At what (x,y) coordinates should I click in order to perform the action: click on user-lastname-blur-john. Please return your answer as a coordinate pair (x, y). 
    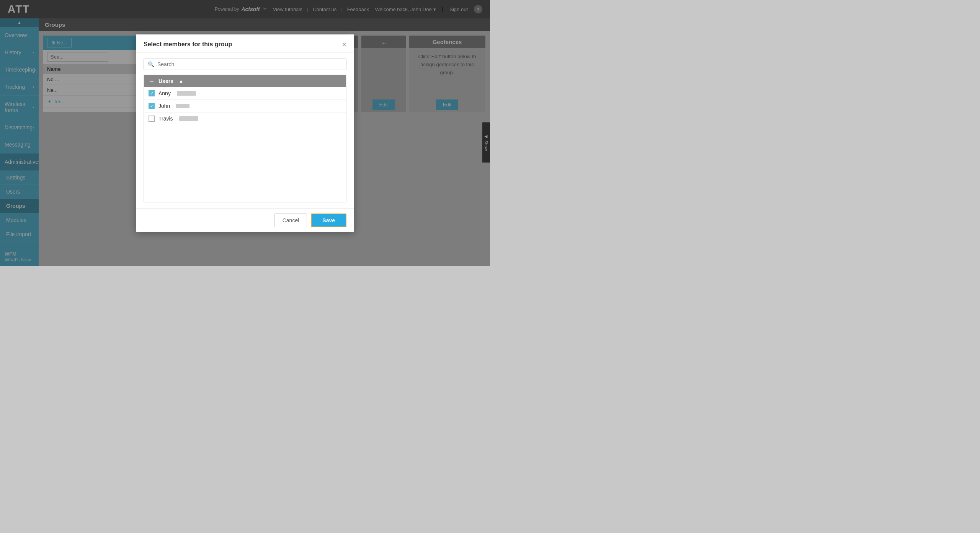
    Looking at the image, I should click on (183, 106).